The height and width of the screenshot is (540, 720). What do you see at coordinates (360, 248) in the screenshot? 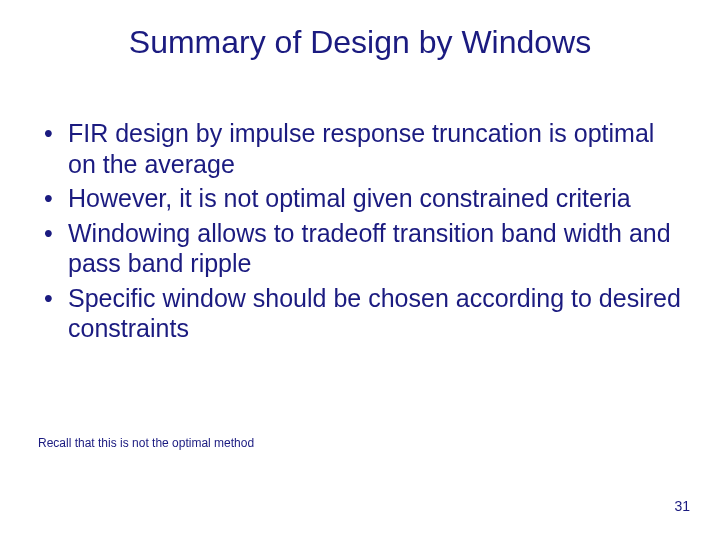
I see `bullet-item: Windowing allows to tradeoff transition …` at bounding box center [360, 248].